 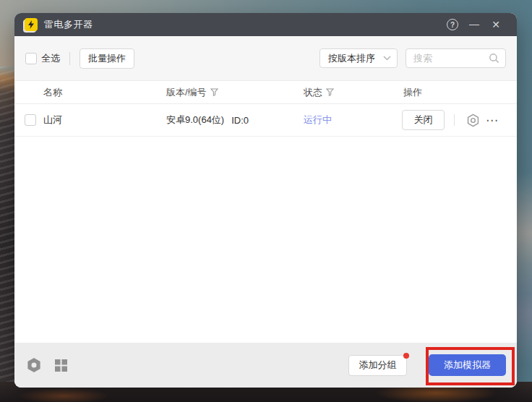 What do you see at coordinates (107, 59) in the screenshot?
I see `batch-operation-button: 批量操作` at bounding box center [107, 59].